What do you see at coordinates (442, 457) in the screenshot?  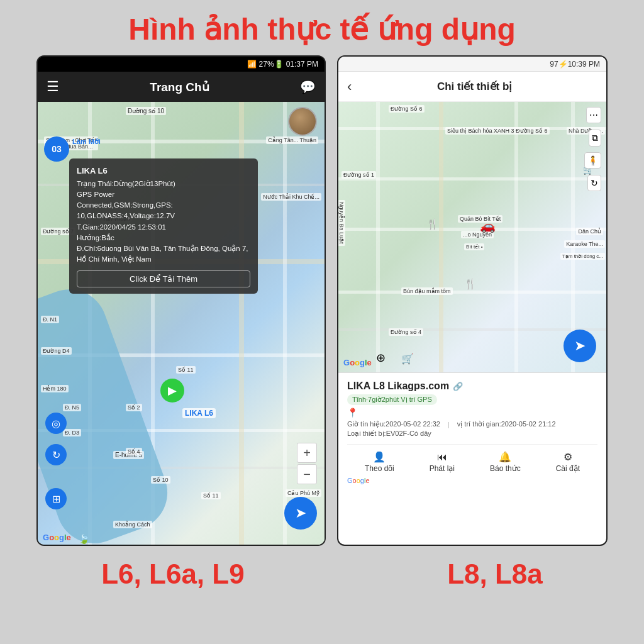 I see `phat-lai-icon: ⏮` at bounding box center [442, 457].